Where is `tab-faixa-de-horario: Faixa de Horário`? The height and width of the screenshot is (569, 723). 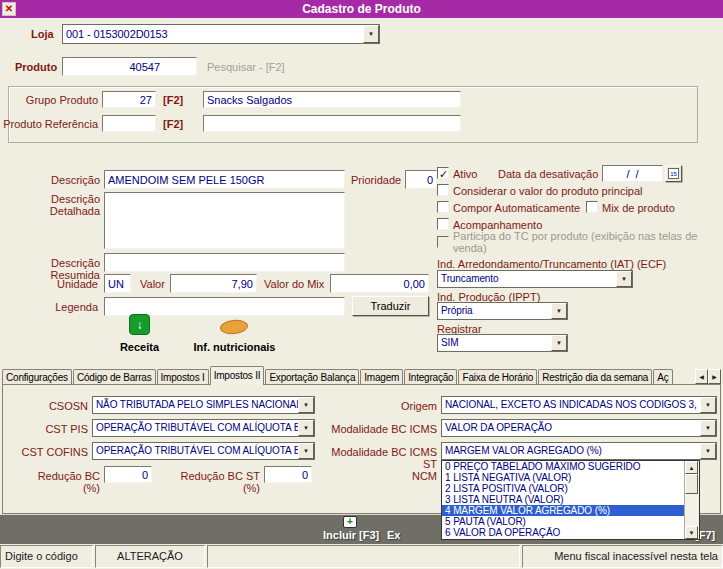
tab-faixa-de-horario: Faixa de Horário is located at coordinates (498, 377).